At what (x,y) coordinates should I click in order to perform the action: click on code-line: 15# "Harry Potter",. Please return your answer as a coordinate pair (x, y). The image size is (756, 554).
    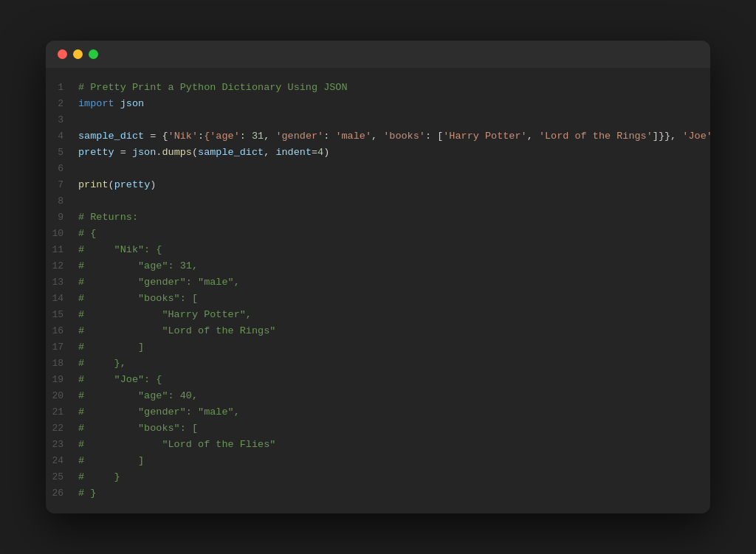
    Looking at the image, I should click on (378, 315).